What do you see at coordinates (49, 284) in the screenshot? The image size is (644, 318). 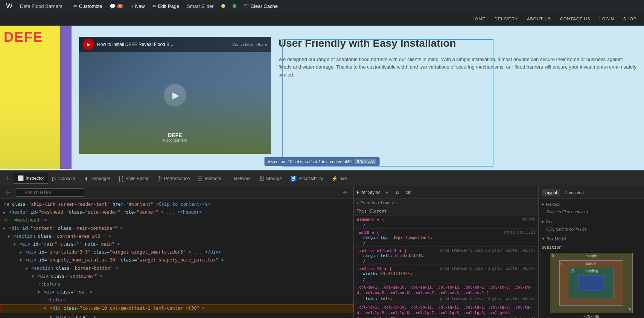 I see `pseudo-element: ::before` at bounding box center [49, 284].